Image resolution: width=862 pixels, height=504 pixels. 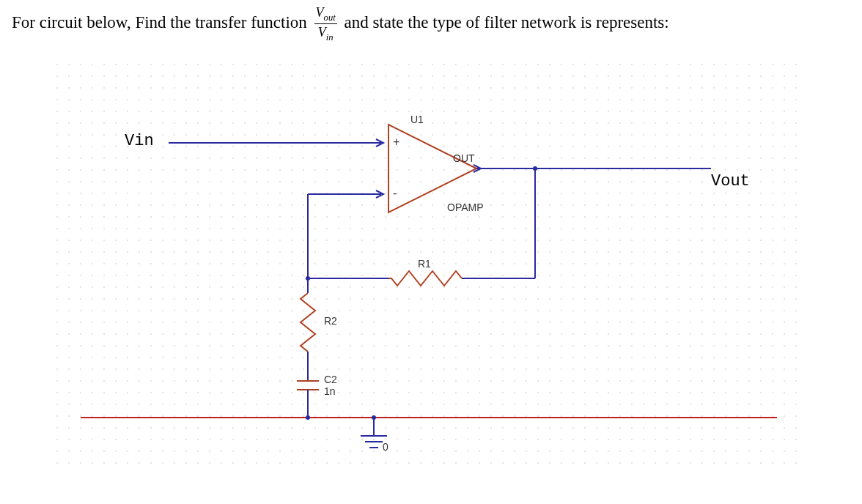 I want to click on node-gnd-join, so click(x=308, y=418).